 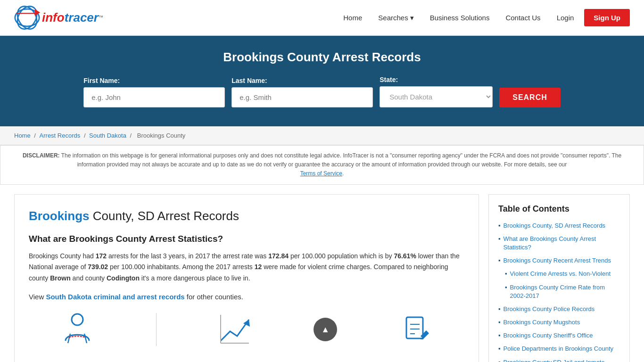 I want to click on breadcrumb-home: Home, so click(x=23, y=136).